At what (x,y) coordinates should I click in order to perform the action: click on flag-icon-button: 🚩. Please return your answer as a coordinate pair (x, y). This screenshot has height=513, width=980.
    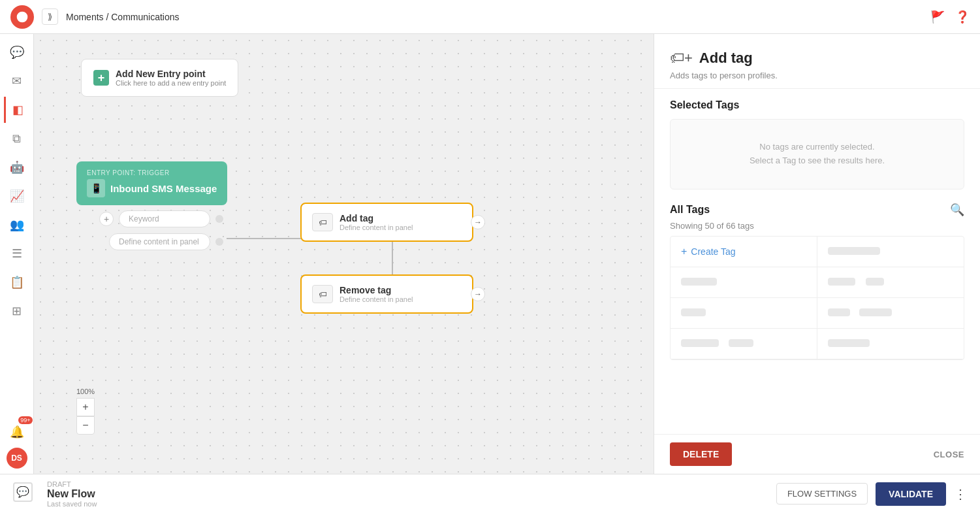
    Looking at the image, I should click on (938, 17).